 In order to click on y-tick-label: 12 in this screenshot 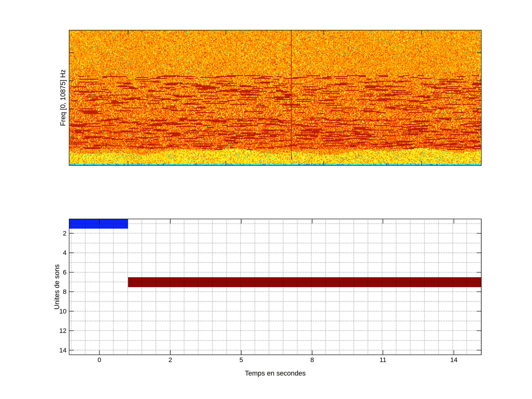, I will do `click(57, 330)`.